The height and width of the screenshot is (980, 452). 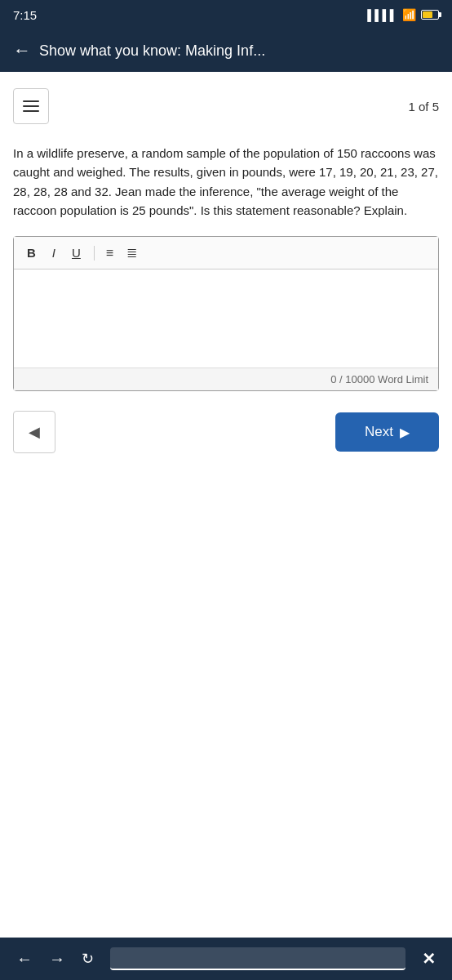 What do you see at coordinates (410, 15) in the screenshot?
I see `wifi-icon: 📶` at bounding box center [410, 15].